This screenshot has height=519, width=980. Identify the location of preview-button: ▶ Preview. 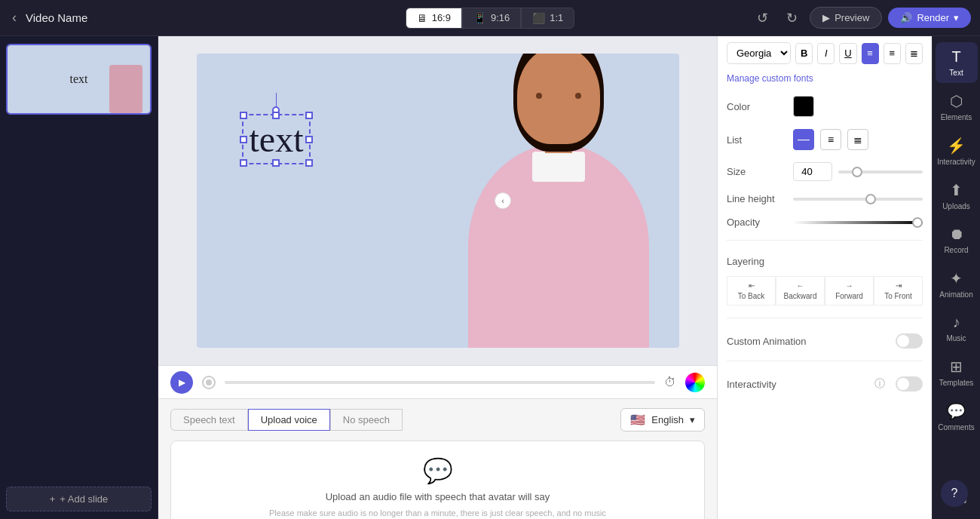
(846, 18).